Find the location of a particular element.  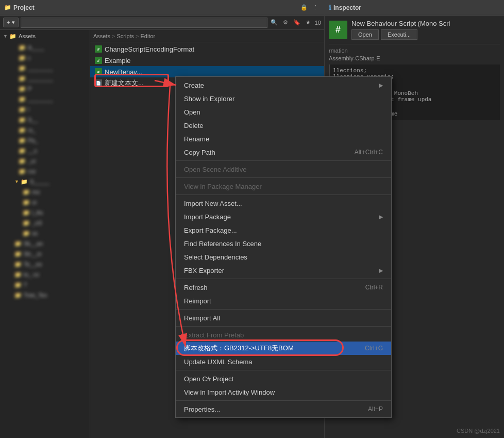

tree-item-12: 📁 _ur is located at coordinates (45, 161).